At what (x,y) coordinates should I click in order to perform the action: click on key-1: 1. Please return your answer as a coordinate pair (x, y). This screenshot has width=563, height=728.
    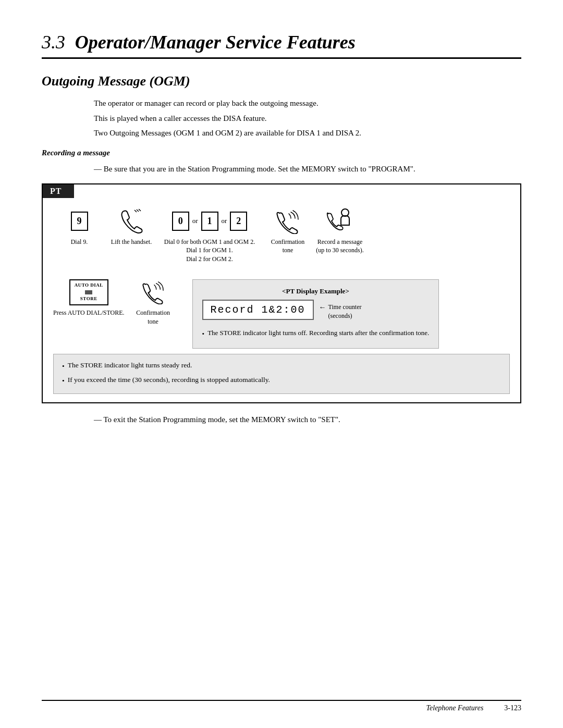
    Looking at the image, I should click on (210, 221).